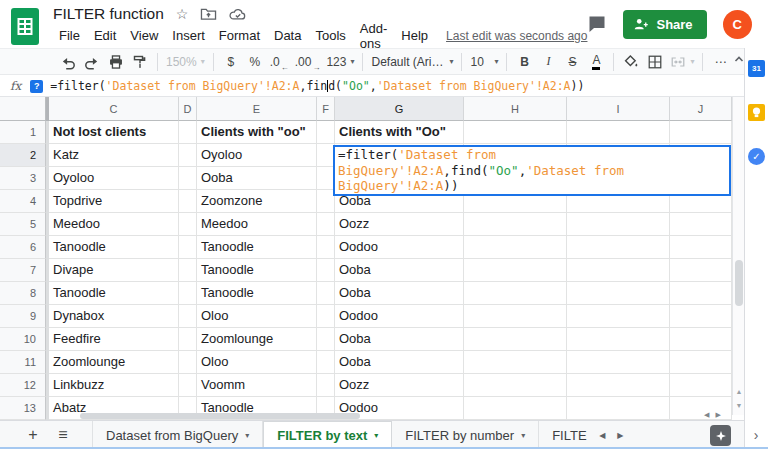 This screenshot has height=449, width=768. I want to click on cell-I12, so click(618, 386).